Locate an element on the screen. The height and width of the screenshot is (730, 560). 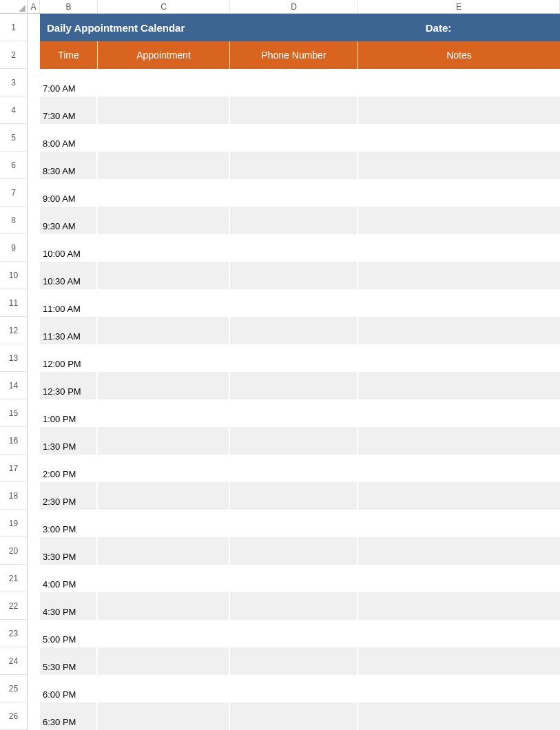
time-cell: 5:30 PM is located at coordinates (69, 661).